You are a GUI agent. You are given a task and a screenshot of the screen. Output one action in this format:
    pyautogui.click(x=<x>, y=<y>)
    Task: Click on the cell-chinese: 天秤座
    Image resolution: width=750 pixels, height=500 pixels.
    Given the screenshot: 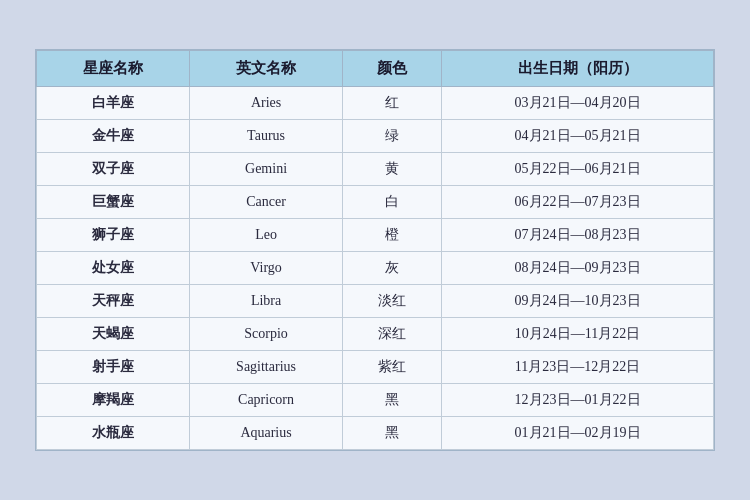 What is the action you would take?
    pyautogui.click(x=114, y=302)
    